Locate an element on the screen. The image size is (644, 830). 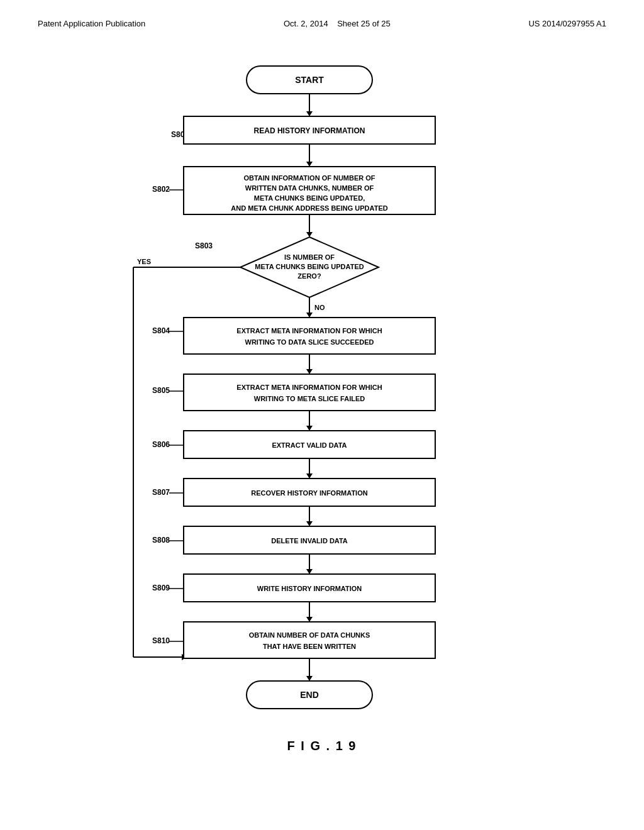
svg-text: WRITING TO META SLICE FAILED is located at coordinates (309, 399).